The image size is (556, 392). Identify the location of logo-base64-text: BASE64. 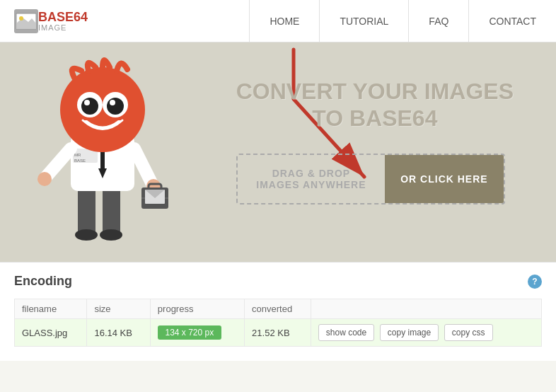
(63, 17).